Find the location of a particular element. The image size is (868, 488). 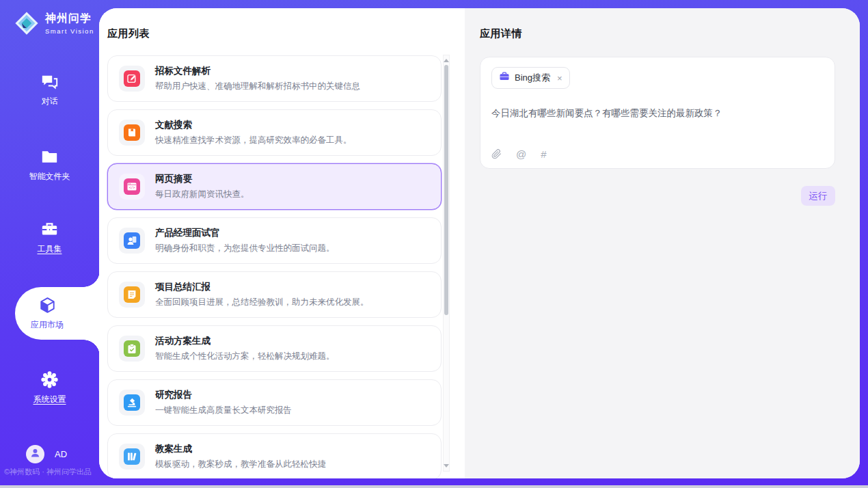

toolbox-icon is located at coordinates (49, 230).